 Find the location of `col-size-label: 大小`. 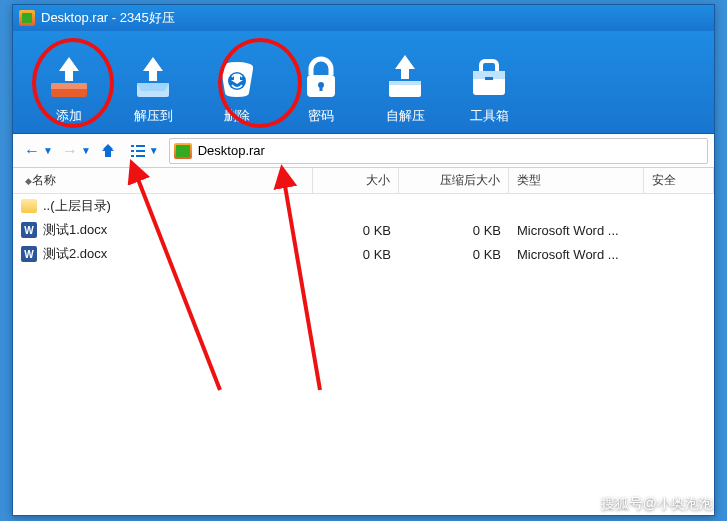

col-size-label: 大小 is located at coordinates (378, 180).